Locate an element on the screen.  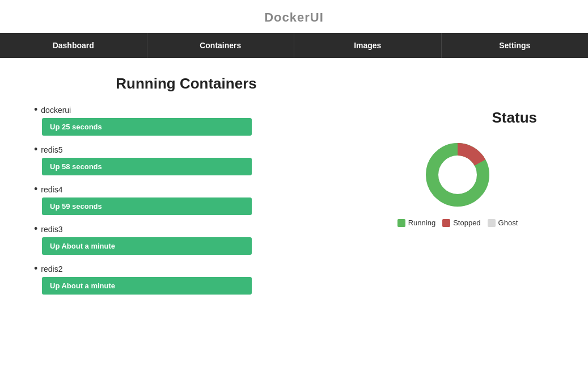
container-name: redis4 is located at coordinates (186, 190).